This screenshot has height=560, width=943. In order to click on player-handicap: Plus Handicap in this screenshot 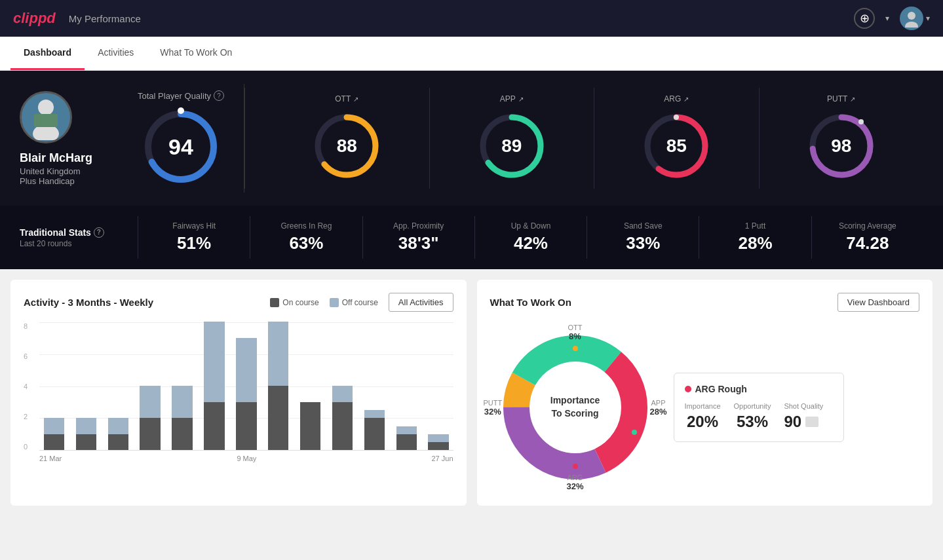, I will do `click(47, 181)`.